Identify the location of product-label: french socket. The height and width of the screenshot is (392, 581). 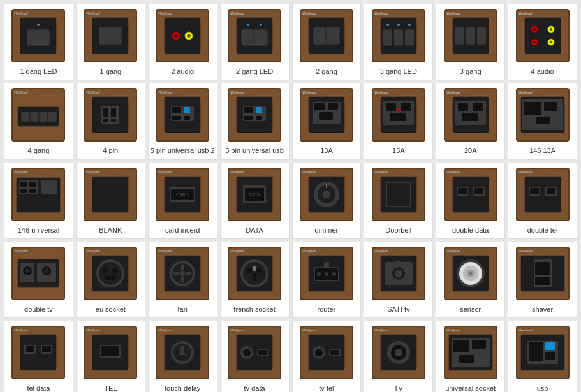
(254, 309).